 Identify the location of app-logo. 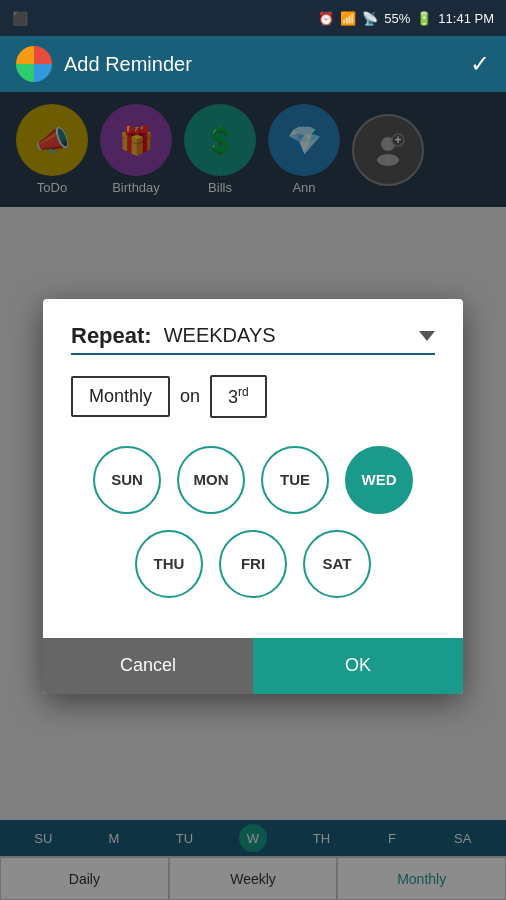
(34, 64).